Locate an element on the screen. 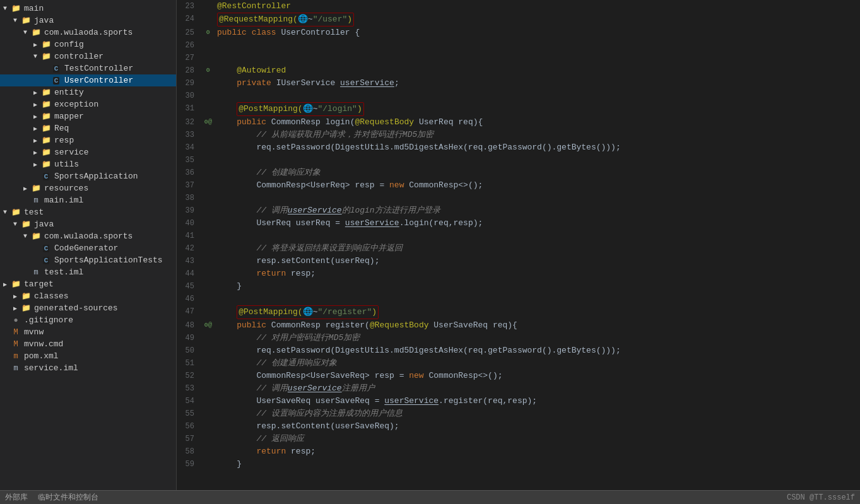 The image size is (860, 504). line-number: 35 is located at coordinates (189, 160).